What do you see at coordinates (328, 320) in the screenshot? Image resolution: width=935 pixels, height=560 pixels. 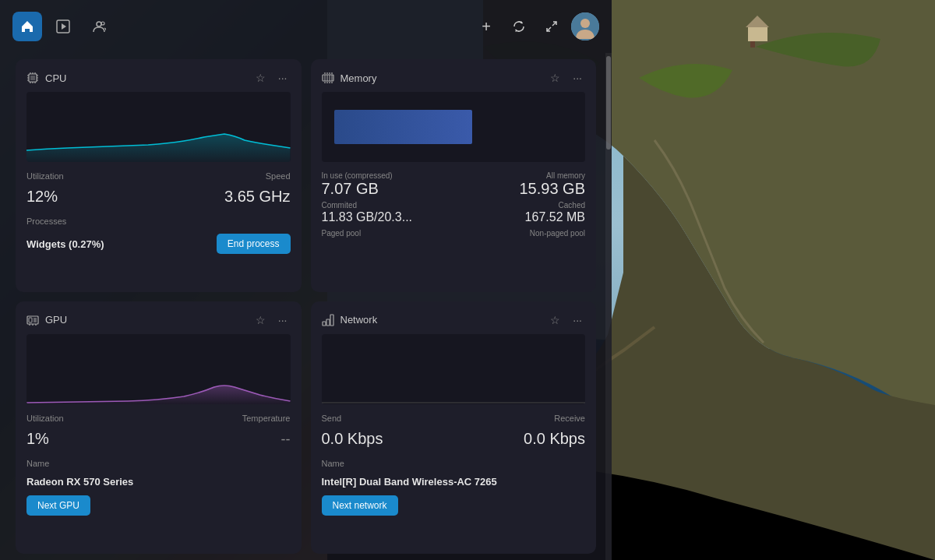 I see `network-icon` at bounding box center [328, 320].